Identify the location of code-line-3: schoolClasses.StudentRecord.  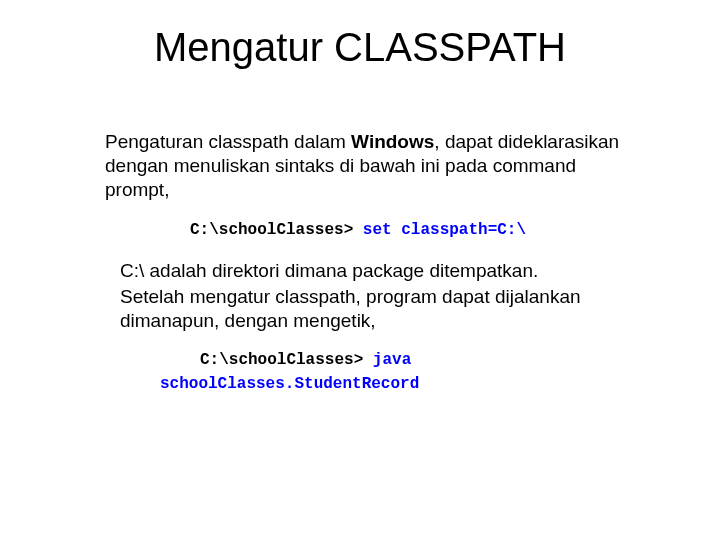
(415, 384).